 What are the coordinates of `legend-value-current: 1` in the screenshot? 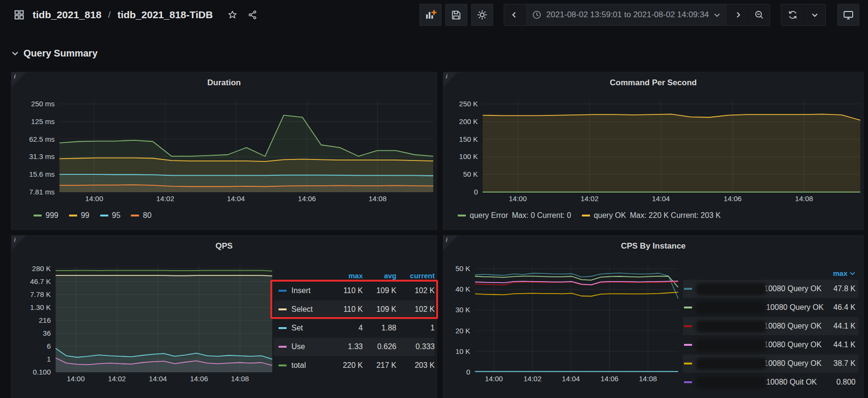 It's located at (416, 328).